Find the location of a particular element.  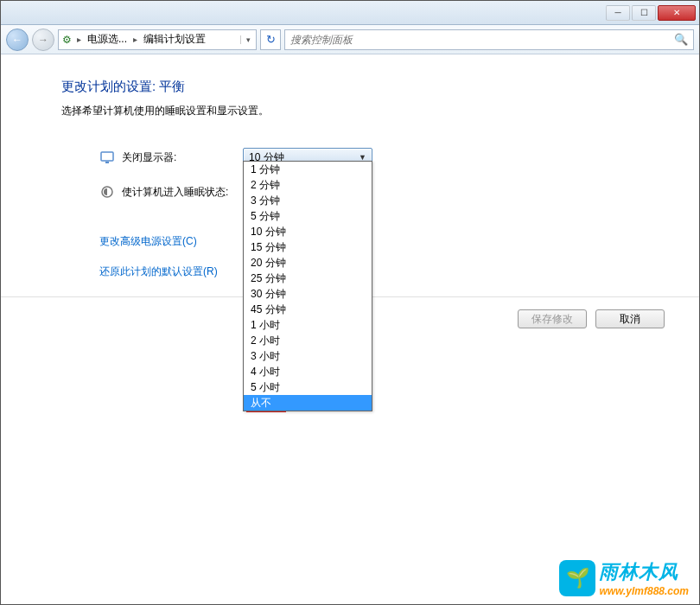

control-panel-icon: ⚙ is located at coordinates (67, 40).